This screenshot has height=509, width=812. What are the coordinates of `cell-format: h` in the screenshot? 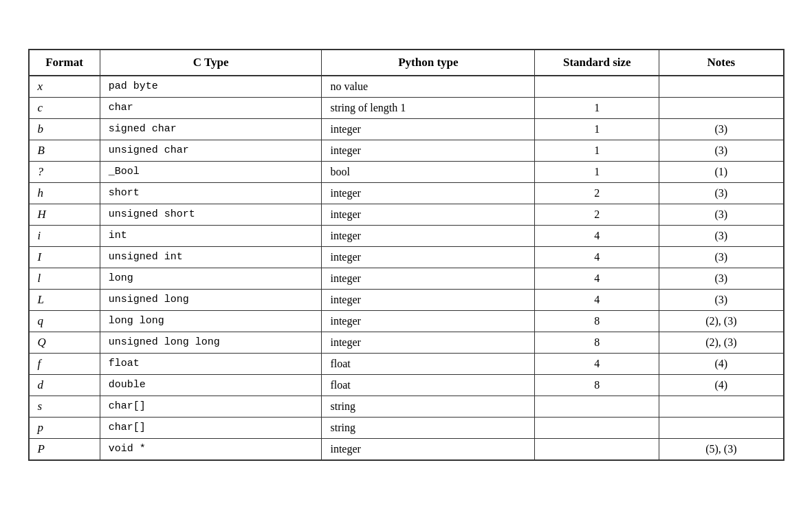 It's located at (65, 193).